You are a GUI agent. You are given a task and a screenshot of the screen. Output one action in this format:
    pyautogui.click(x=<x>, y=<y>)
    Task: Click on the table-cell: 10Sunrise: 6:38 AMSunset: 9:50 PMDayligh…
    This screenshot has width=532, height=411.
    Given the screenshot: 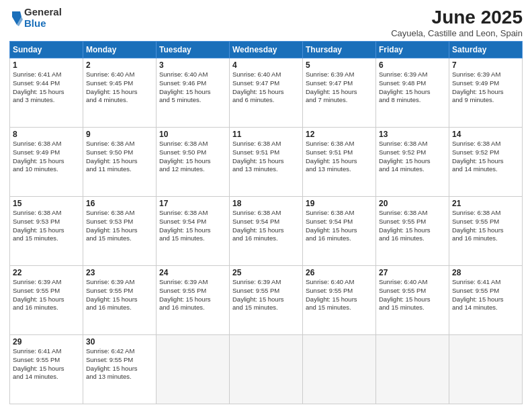 What is the action you would take?
    pyautogui.click(x=193, y=163)
    